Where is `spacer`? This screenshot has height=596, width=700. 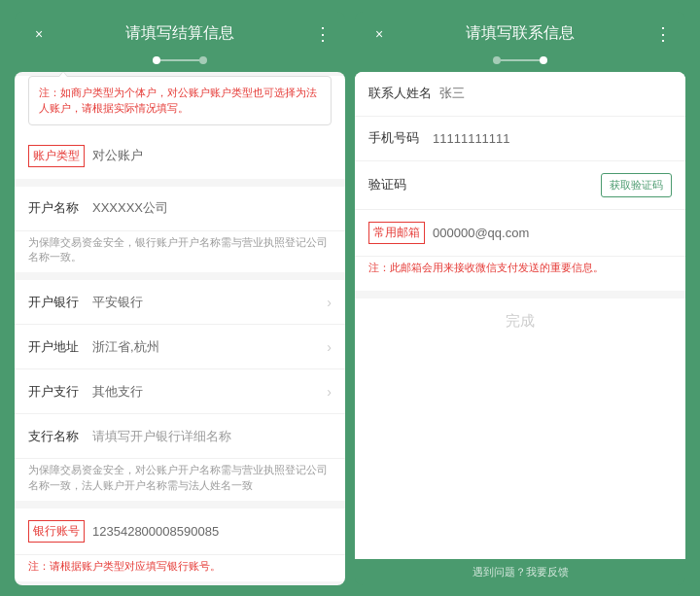
spacer is located at coordinates (520, 295).